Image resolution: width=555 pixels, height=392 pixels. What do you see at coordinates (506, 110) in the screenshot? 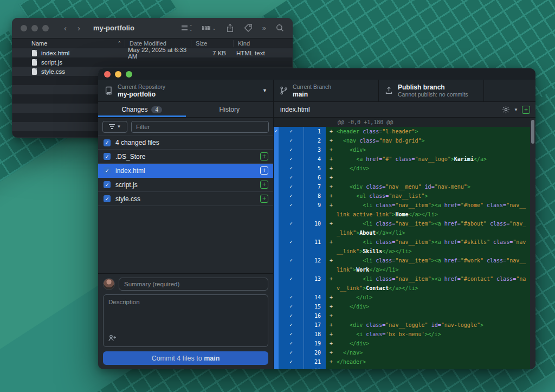
I see `gear-icon` at bounding box center [506, 110].